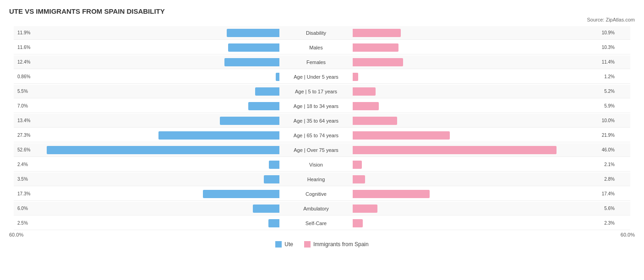  Describe the element at coordinates (486, 106) in the screenshot. I see `right-section: 5.9%` at that location.